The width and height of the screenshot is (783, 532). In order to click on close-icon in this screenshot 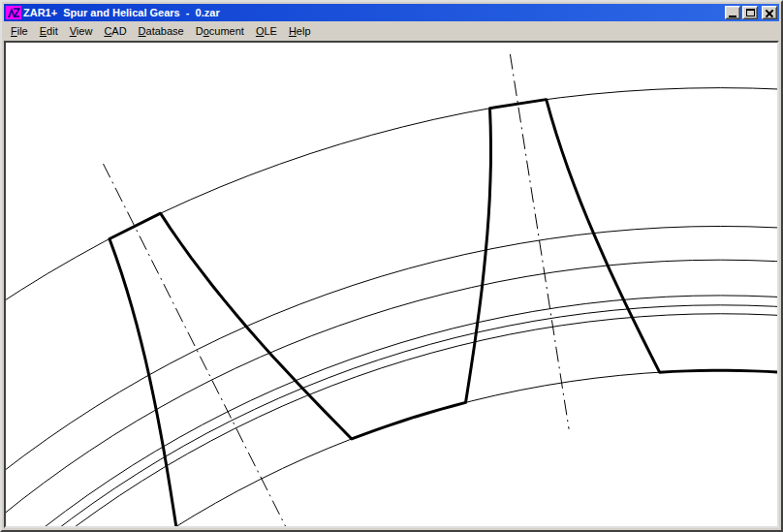, I will do `click(769, 14)`.